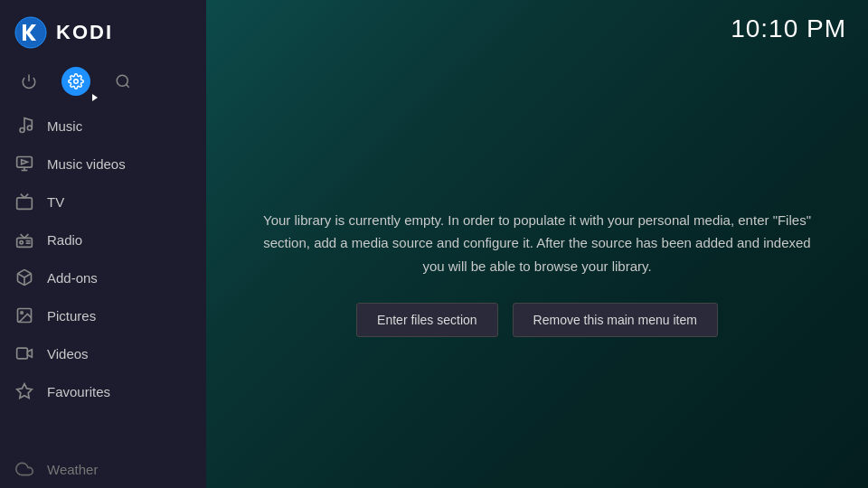 This screenshot has width=868, height=488. Describe the element at coordinates (103, 391) in the screenshot. I see `sidebar-item-favourites: Favourites` at that location.